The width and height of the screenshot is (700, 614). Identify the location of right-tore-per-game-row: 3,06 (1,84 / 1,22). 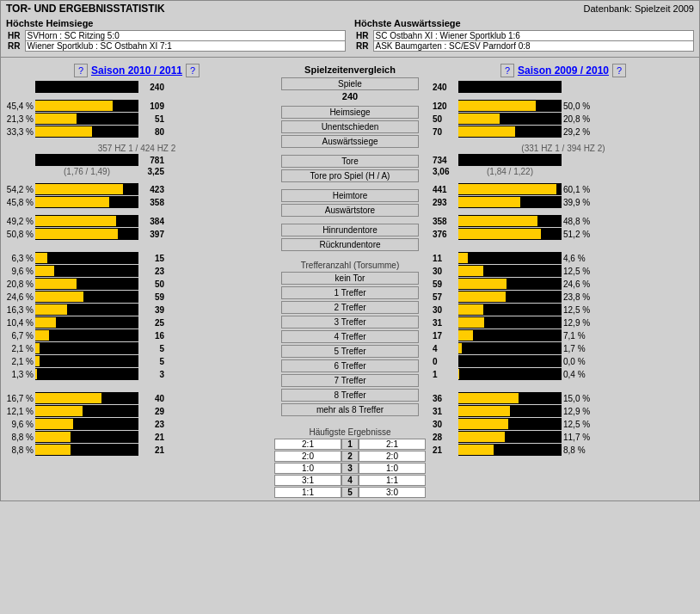
(563, 172).